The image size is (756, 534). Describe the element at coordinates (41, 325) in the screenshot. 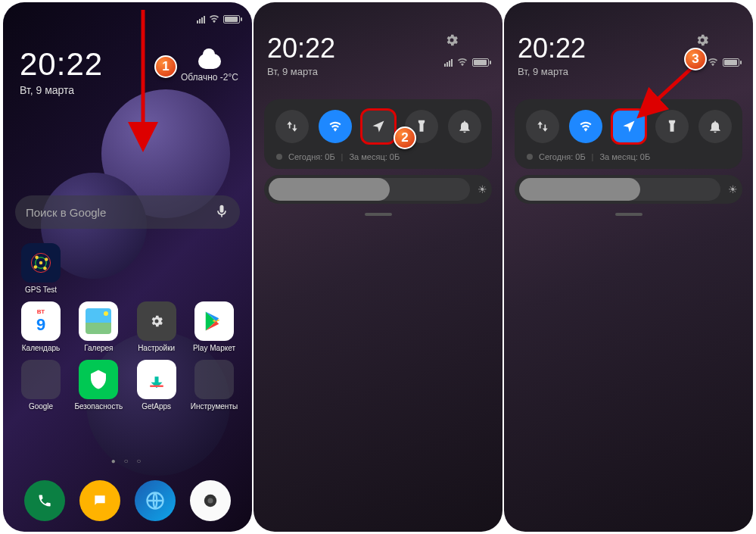

I see `calendar-day: 9` at that location.